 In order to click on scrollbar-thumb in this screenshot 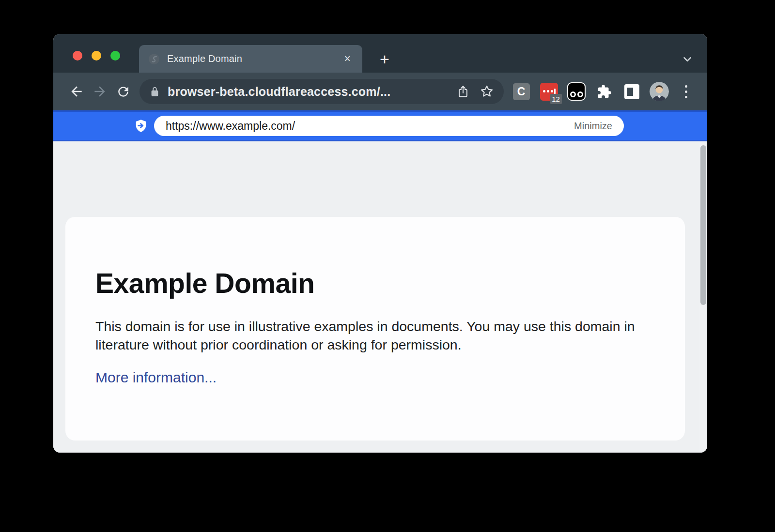, I will do `click(703, 225)`.